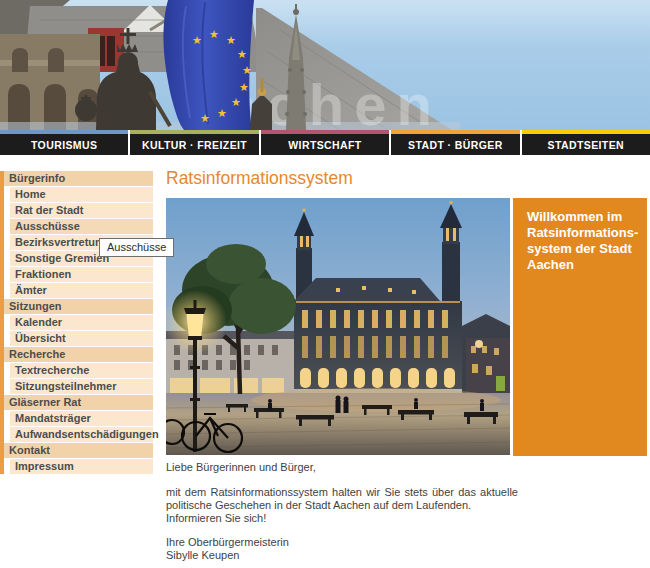  What do you see at coordinates (136, 248) in the screenshot?
I see `hover-tooltip: Ausschüsse` at bounding box center [136, 248].